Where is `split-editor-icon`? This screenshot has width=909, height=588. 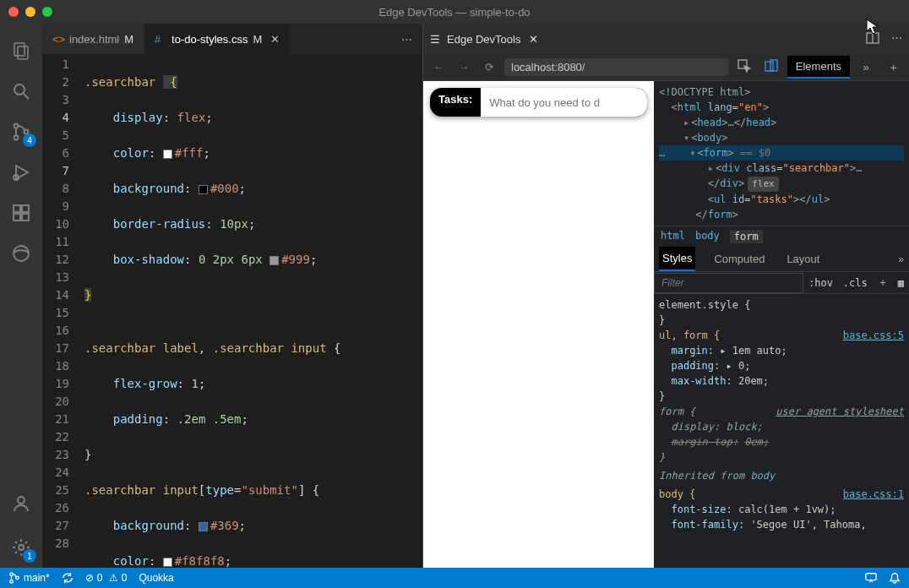
split-editor-icon is located at coordinates (873, 39).